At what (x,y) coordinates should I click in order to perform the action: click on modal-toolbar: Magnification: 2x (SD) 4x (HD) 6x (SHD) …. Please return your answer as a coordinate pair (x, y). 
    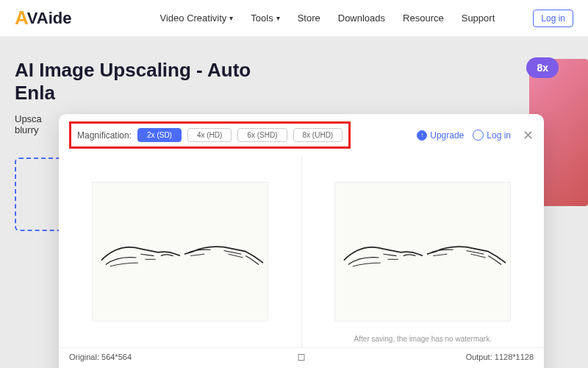
    Looking at the image, I should click on (301, 135).